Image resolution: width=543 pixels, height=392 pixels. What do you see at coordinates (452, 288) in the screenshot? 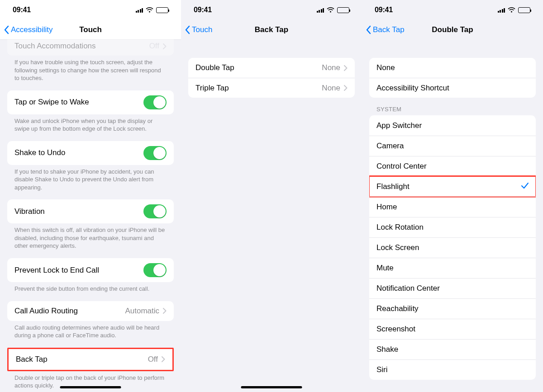
I see `row-system-action: Notification Center` at bounding box center [452, 288].